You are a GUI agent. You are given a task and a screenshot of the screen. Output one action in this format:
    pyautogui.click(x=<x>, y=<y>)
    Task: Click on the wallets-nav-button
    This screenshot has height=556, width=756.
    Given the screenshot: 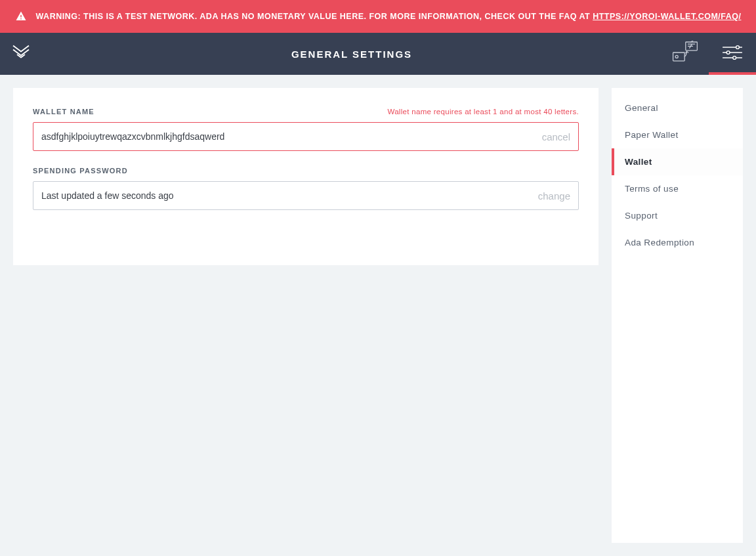 What is the action you would take?
    pyautogui.click(x=685, y=54)
    